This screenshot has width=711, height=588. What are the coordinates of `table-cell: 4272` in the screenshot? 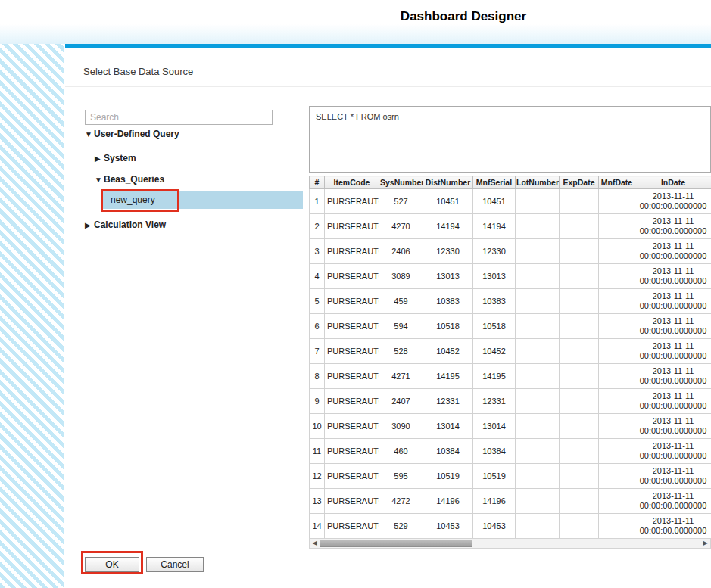 It's located at (401, 501).